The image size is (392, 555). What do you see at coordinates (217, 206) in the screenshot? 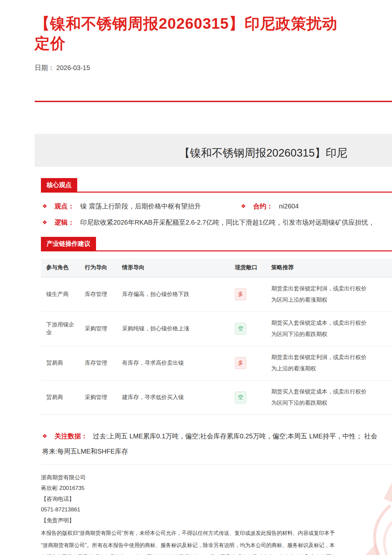
I see `viewpoint-row: ❖ 观点： 镍 震荡上行阶段，后期价格中枢有望抬升 ❖ 合约： ni2604` at bounding box center [217, 206].